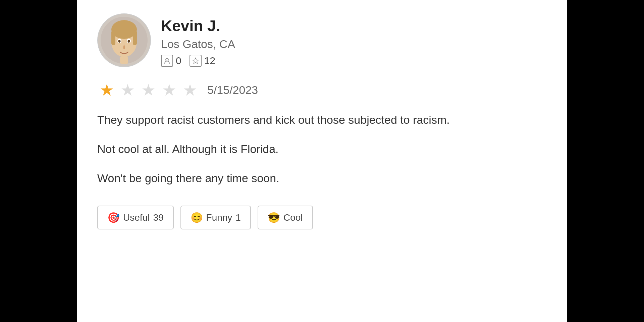 The width and height of the screenshot is (644, 322). What do you see at coordinates (293, 218) in the screenshot?
I see `cool-label: Cool` at bounding box center [293, 218].